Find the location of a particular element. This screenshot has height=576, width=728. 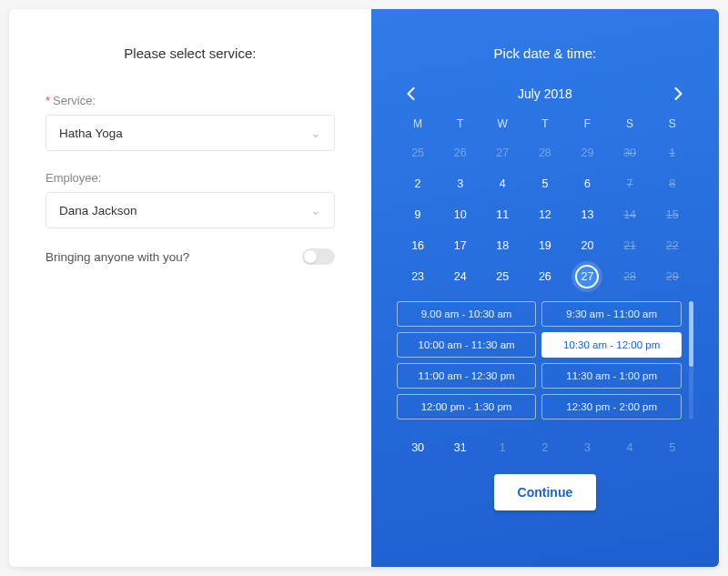

calendar-day: 13 is located at coordinates (588, 215).